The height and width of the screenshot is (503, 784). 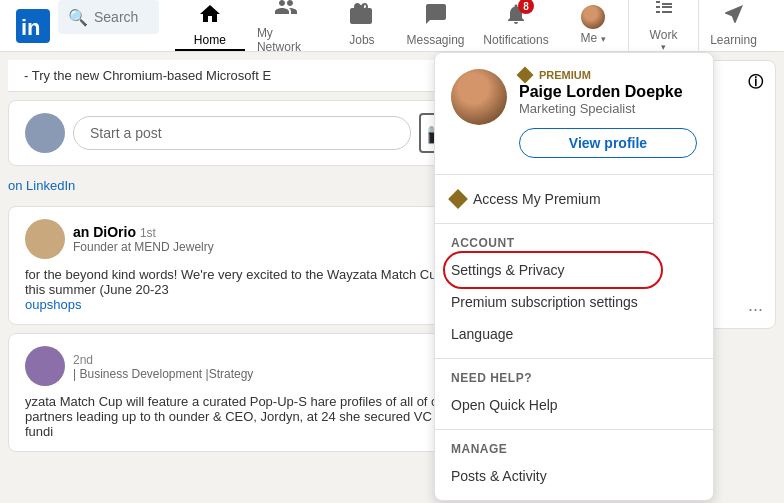 I want to click on post-2-body: yzata Match Cup will feature a curated P…, so click(x=242, y=416).